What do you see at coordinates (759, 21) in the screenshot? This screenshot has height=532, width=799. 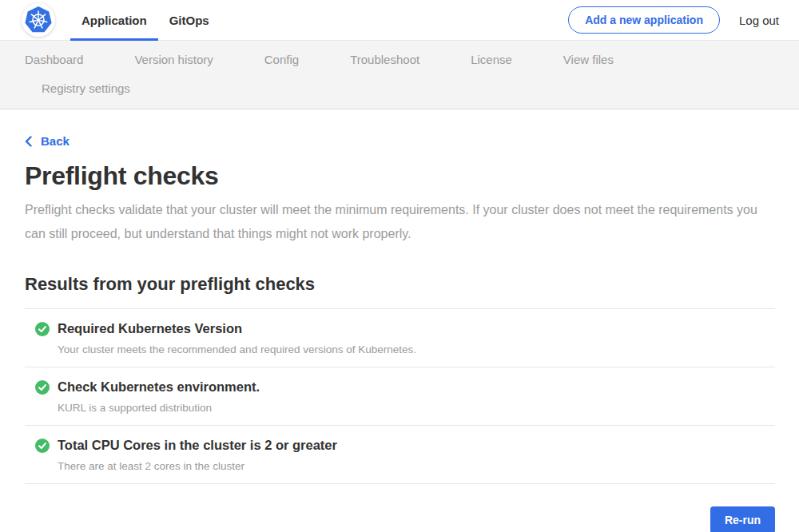 I see `logout-link: Log out` at bounding box center [759, 21].